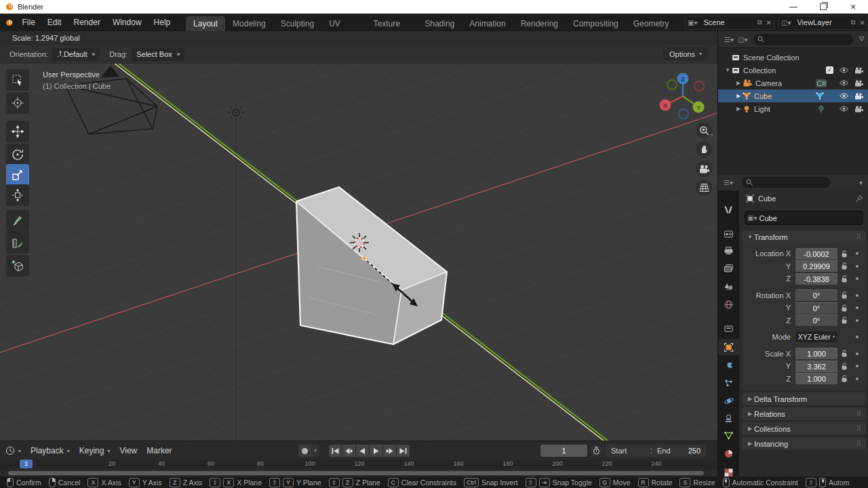 The width and height of the screenshot is (868, 488). I want to click on tab-material, so click(728, 453).